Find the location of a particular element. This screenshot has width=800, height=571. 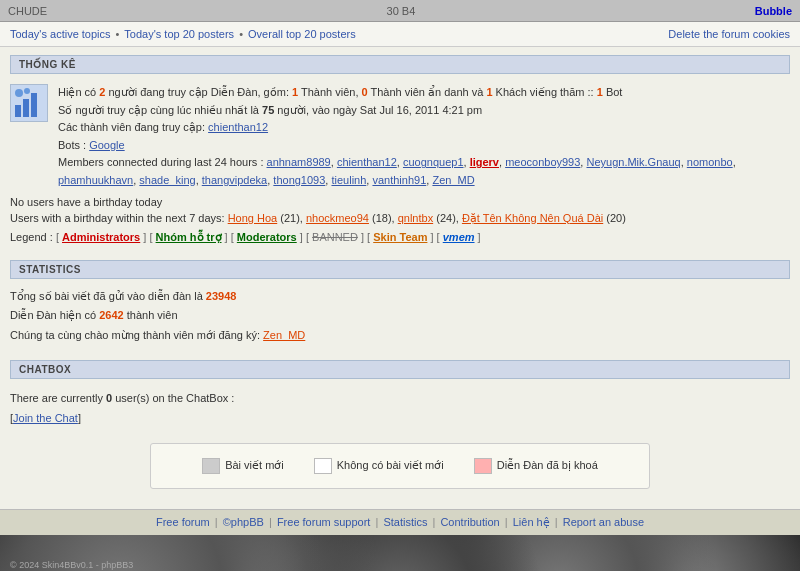

total-posts-line: Tổng số bài viết đã gửi vào diễn đàn là … is located at coordinates (400, 297).